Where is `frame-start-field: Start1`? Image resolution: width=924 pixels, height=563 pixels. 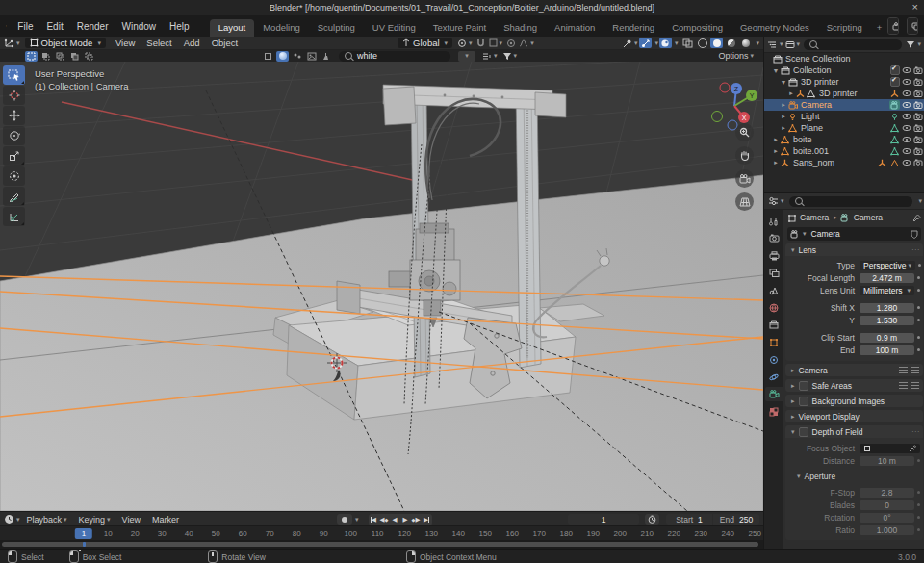
frame-start-field: Start1 is located at coordinates (689, 520).